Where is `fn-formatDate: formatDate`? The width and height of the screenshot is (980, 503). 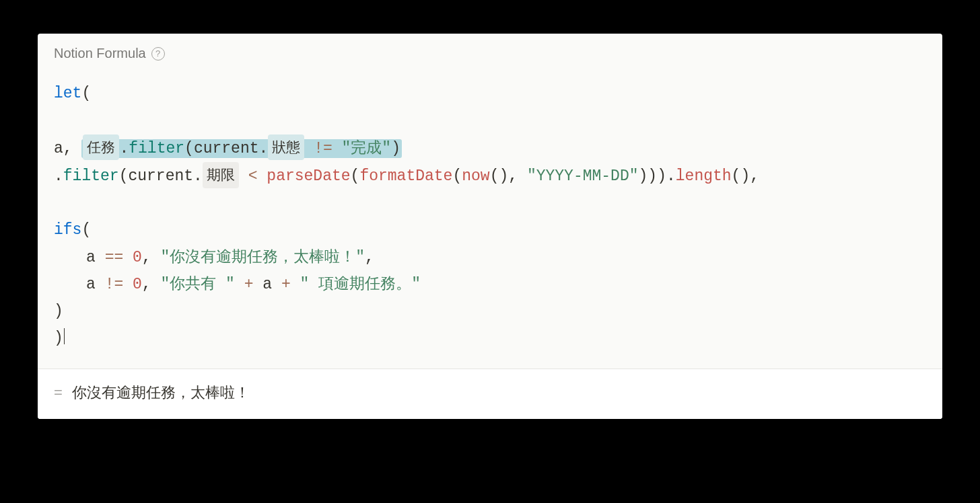
fn-formatDate: formatDate is located at coordinates (406, 176).